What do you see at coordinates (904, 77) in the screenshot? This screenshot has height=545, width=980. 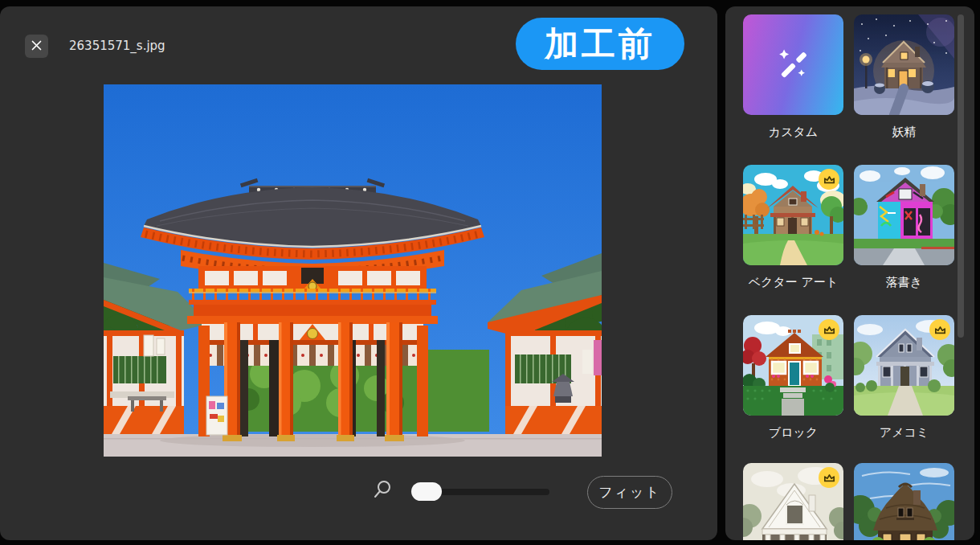 I see `style-item-fairy: 妖精` at bounding box center [904, 77].